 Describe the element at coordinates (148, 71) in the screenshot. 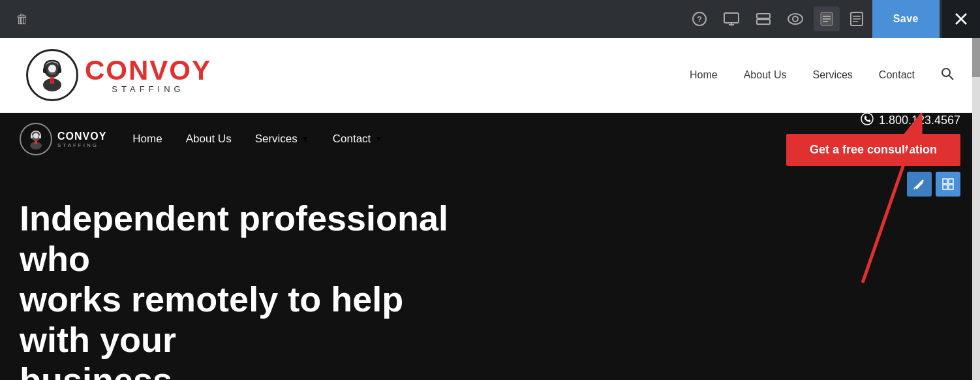

I see `logo-convoy-text: CONVOY` at that location.